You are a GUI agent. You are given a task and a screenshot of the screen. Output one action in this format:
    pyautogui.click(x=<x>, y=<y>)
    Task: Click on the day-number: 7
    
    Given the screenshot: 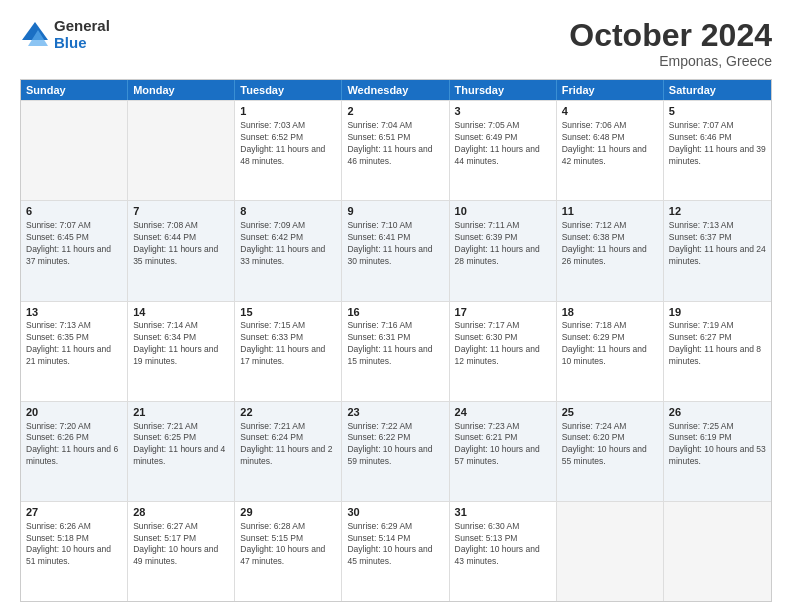 What is the action you would take?
    pyautogui.click(x=181, y=212)
    